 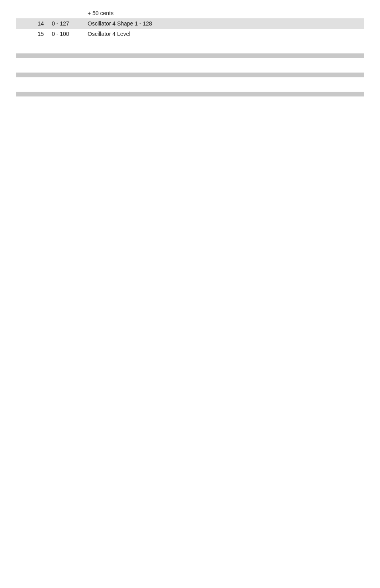 What do you see at coordinates (32, 13) in the screenshot?
I see `row-num` at bounding box center [32, 13].